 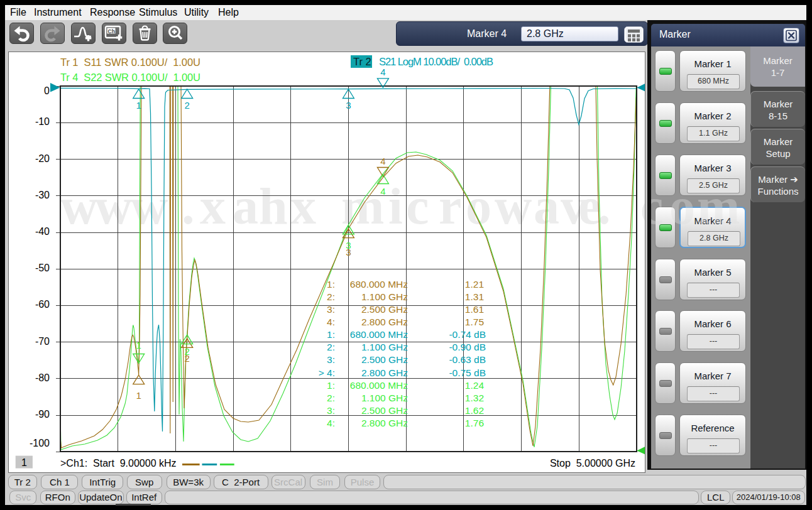 I want to click on svg-text: -70, so click(x=43, y=342).